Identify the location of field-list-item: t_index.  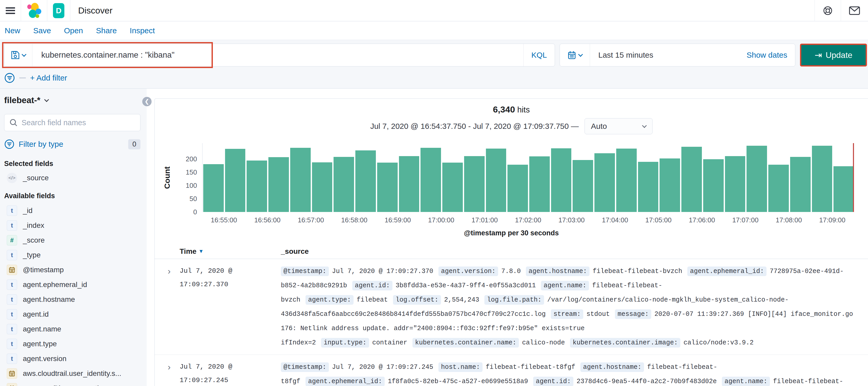
(72, 225).